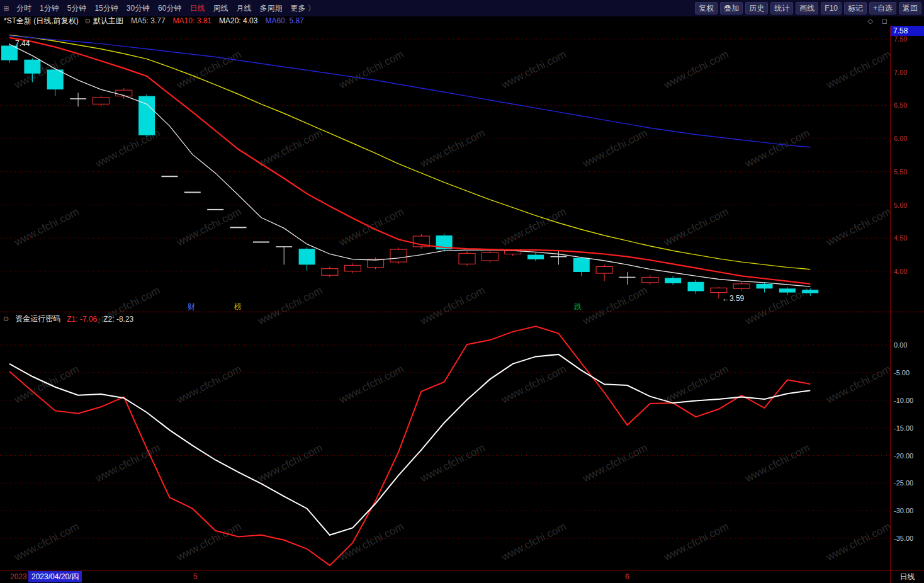 The width and height of the screenshot is (924, 583). Describe the element at coordinates (462, 21) in the screenshot. I see `chart-title-bar: *ST全新 (日线,前复权) ⊙ 默认主图 MA5: 3.77 MA10: 3.…` at that location.